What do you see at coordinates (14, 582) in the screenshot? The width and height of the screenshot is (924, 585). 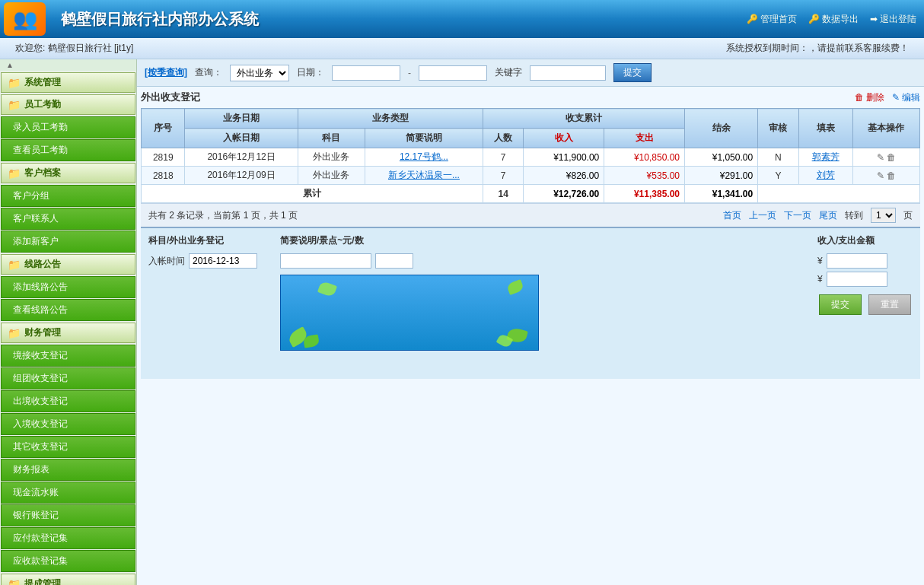 I see `folder-icon-commission: 📁` at bounding box center [14, 582].